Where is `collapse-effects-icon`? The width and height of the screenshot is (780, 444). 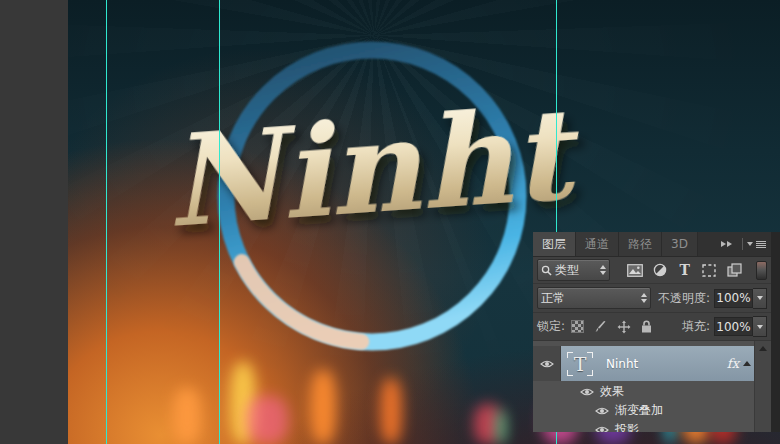 collapse-effects-icon is located at coordinates (747, 364).